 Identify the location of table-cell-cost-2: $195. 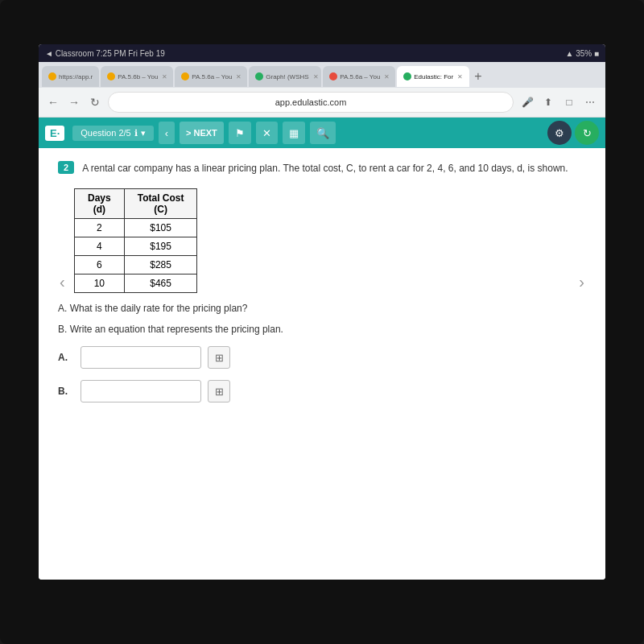
(161, 246).